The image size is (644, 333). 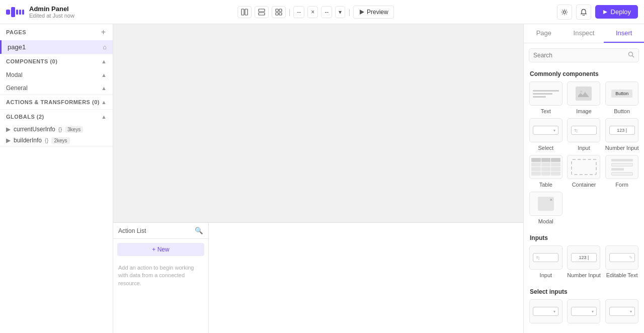 I want to click on global-item-currentuser: ▶ currentUserInfo {} 3keys, so click(x=56, y=129).